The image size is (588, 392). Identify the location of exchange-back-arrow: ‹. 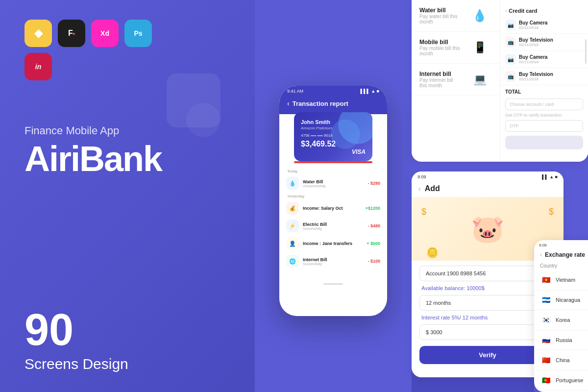
(541, 255).